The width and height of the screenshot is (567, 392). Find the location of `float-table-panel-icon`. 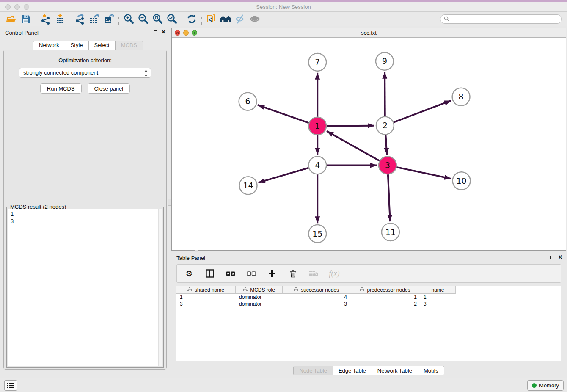

float-table-panel-icon is located at coordinates (553, 257).